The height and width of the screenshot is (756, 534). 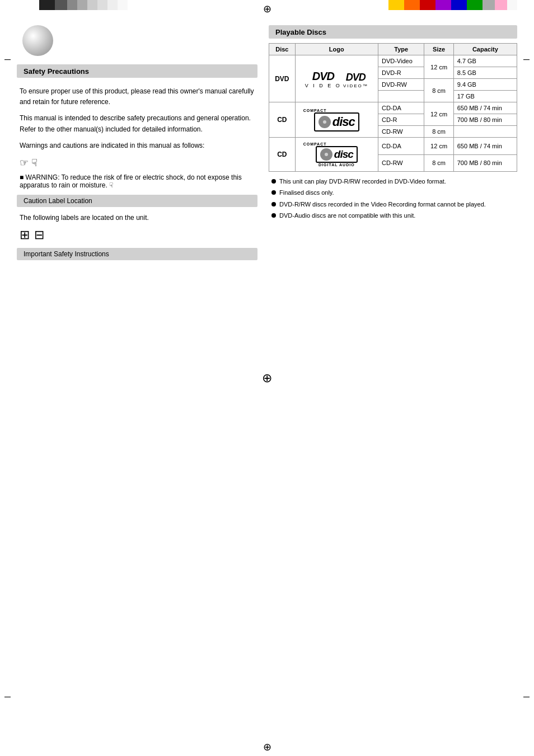 I want to click on bullet-text-2: Finalised discs only., so click(x=307, y=192).